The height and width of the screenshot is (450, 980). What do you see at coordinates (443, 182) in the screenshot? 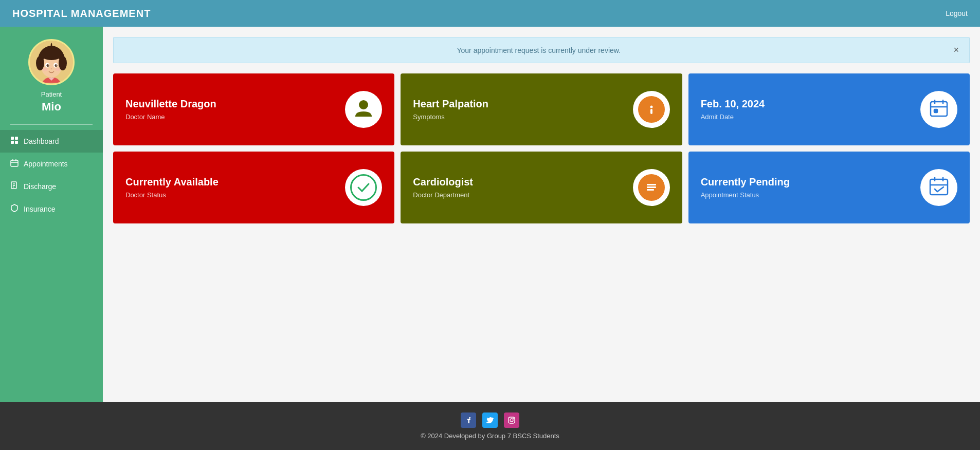
I see `doctor-department-value: Cardiologist` at bounding box center [443, 182].